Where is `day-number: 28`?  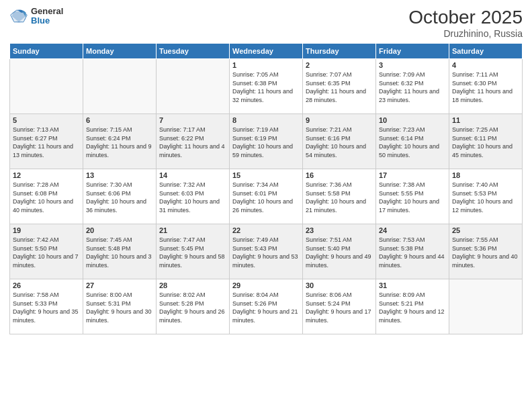 day-number: 28 is located at coordinates (193, 285).